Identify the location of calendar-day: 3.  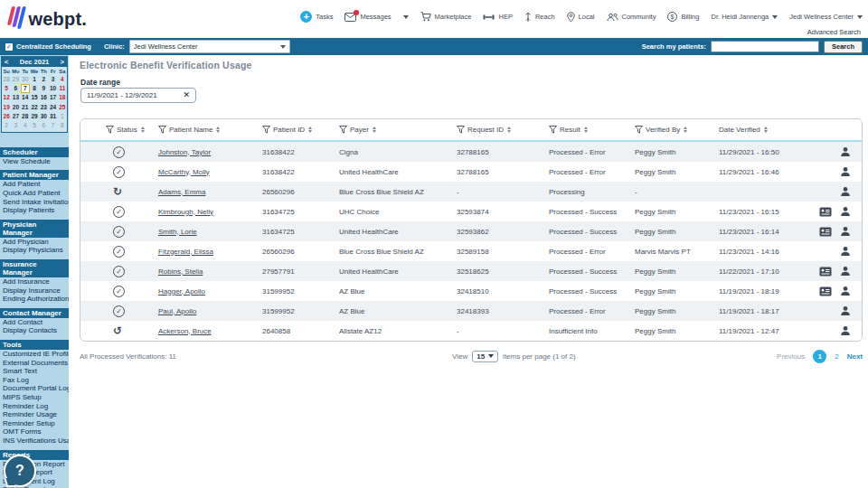
(52, 80).